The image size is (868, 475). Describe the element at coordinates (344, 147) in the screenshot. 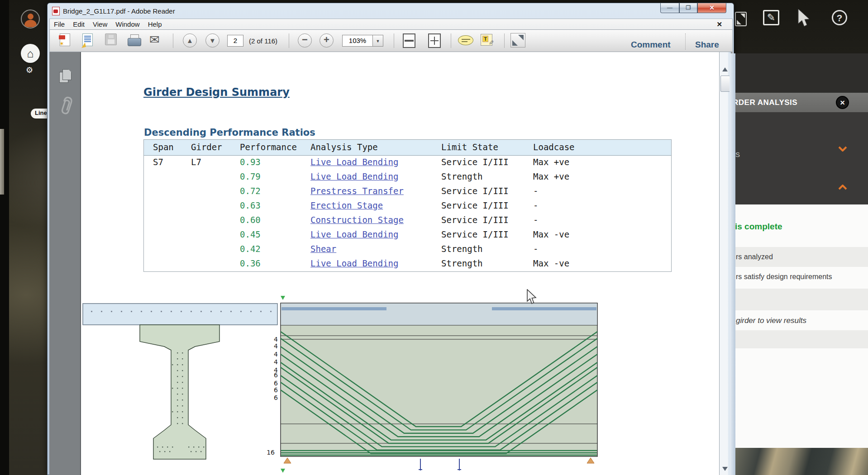

I see `column-header: Analysis Type` at that location.